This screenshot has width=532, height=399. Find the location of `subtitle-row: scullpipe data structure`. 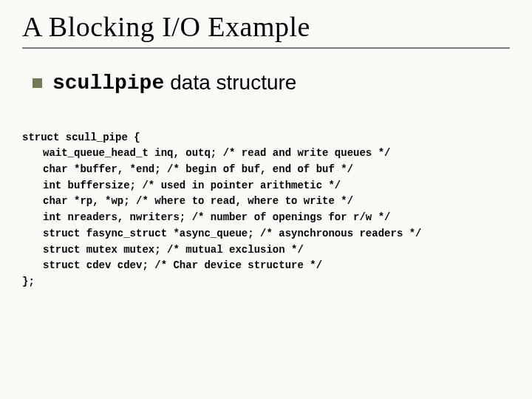

subtitle-row: scullpipe data structure is located at coordinates (271, 83).